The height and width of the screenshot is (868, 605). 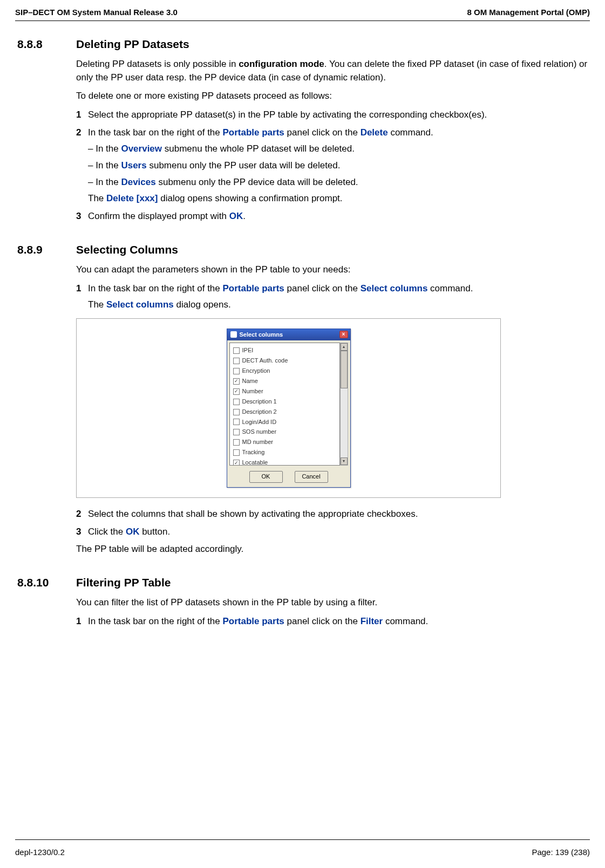 I want to click on section-8810-heading: 8.8.10 Filtering PP Table, so click(x=303, y=583).